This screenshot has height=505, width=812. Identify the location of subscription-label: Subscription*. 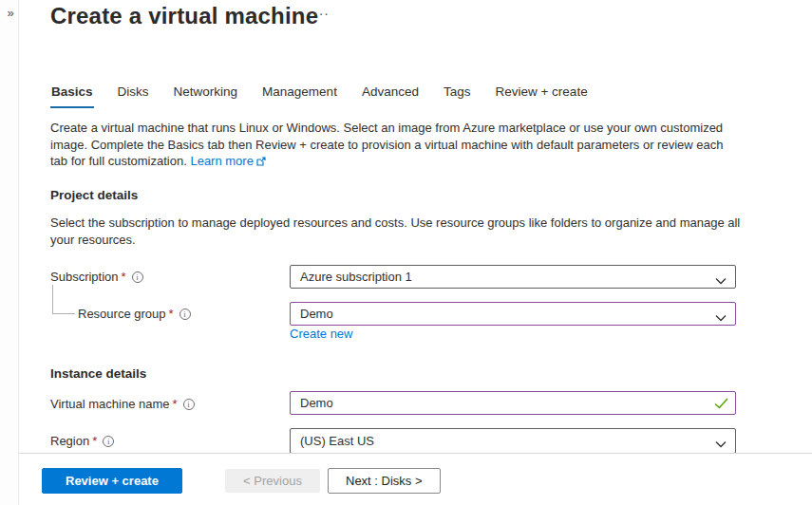
(97, 277).